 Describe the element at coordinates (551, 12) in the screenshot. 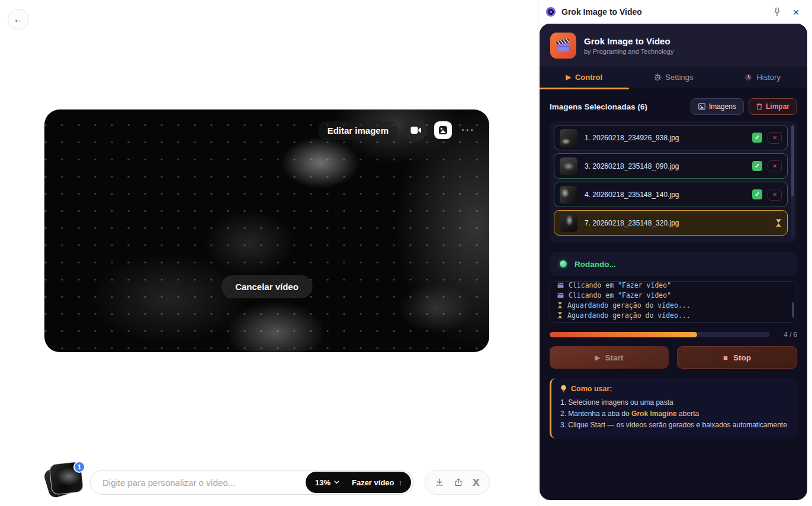

I see `extension-logo-icon` at that location.